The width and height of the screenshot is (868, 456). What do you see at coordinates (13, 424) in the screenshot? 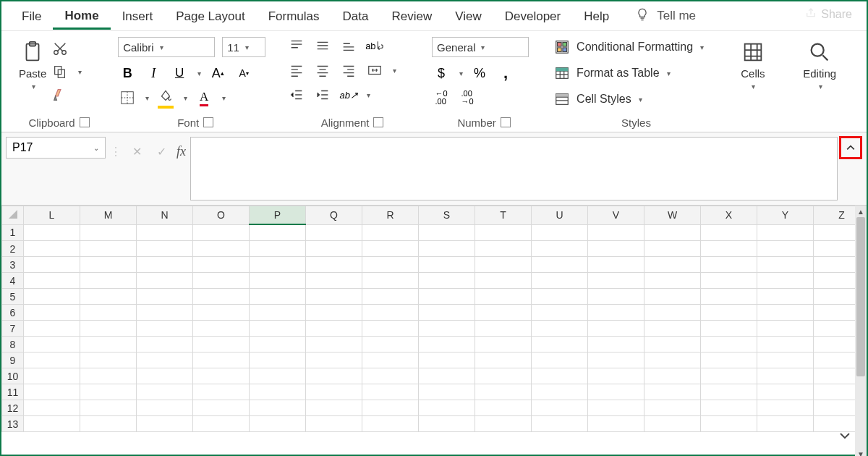
I see `row-header: 13` at bounding box center [13, 424].